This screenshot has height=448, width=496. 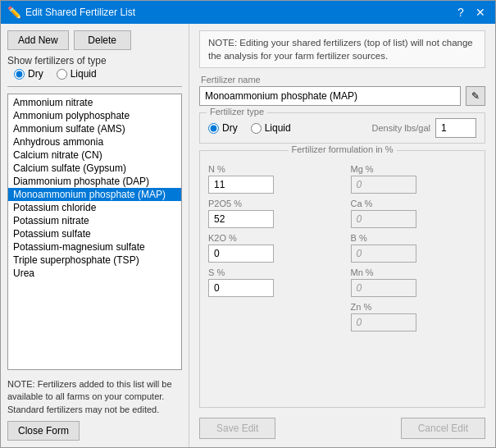 What do you see at coordinates (241, 288) in the screenshot?
I see `s-input` at bounding box center [241, 288].